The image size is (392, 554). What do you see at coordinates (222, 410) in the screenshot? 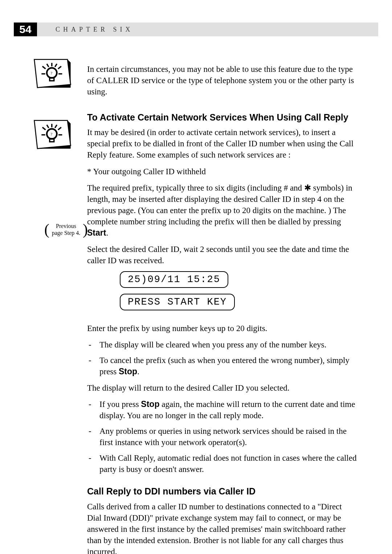
I see `list-item: If you press Stop again, the machine wil…` at bounding box center [222, 410].